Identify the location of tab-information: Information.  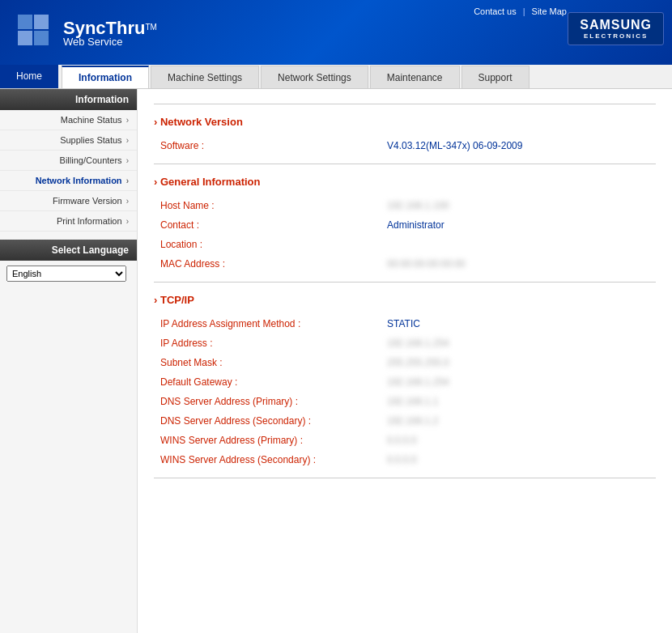
(105, 77).